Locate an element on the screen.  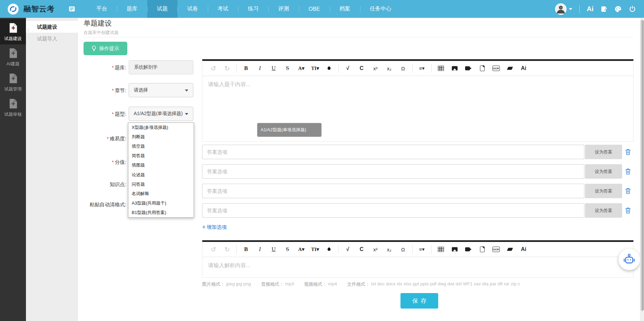
nav-item-practice: 练习 is located at coordinates (253, 9).